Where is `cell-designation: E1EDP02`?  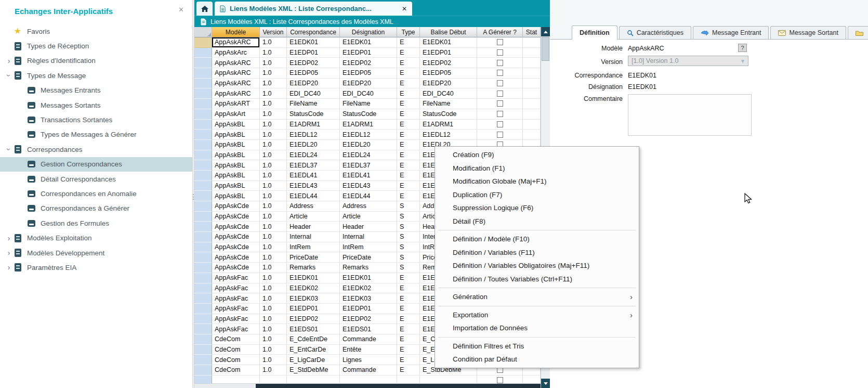 cell-designation: E1EDP02 is located at coordinates (369, 63).